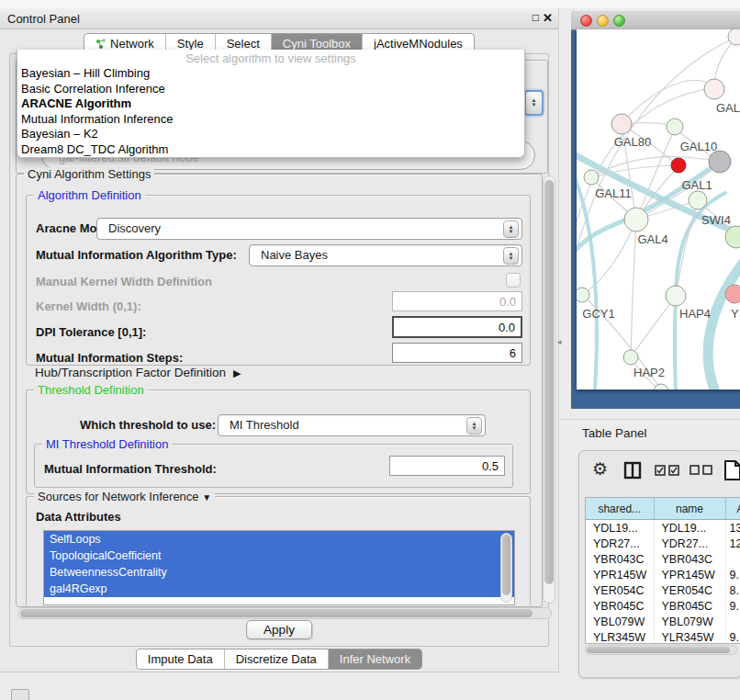 Image resolution: width=740 pixels, height=700 pixels. Describe the element at coordinates (663, 559) in the screenshot. I see `table-row: YBR043CYBR043C` at that location.